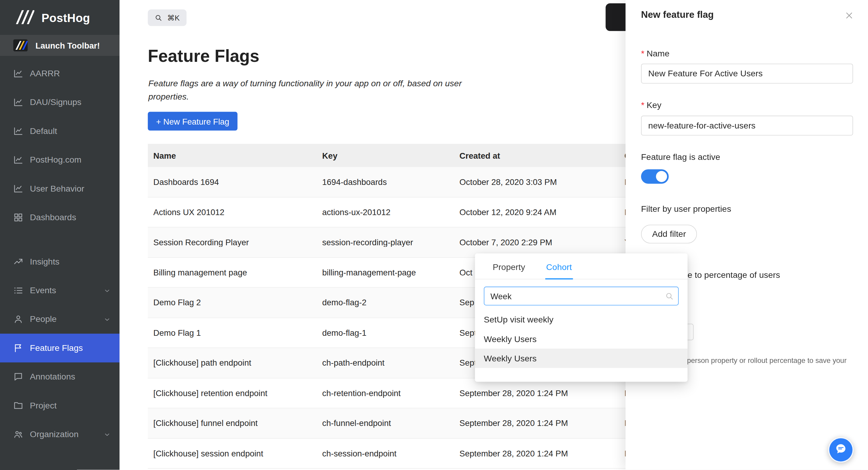  What do you see at coordinates (232, 242) in the screenshot?
I see `cell-name: Session Recording Player` at bounding box center [232, 242].